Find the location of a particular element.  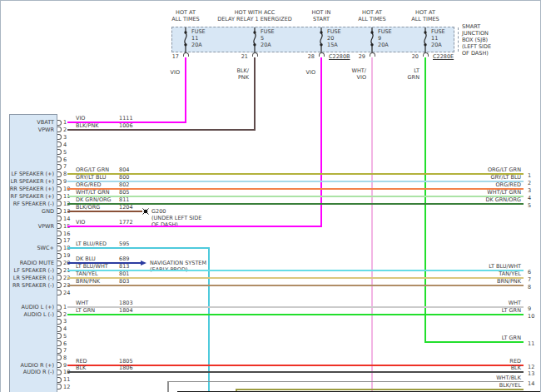

circuit-number: 1006 is located at coordinates (127, 126).